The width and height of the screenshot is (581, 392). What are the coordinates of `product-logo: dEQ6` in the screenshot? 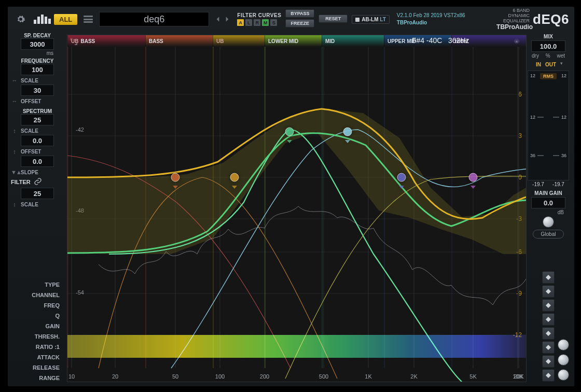 It's located at (551, 20).